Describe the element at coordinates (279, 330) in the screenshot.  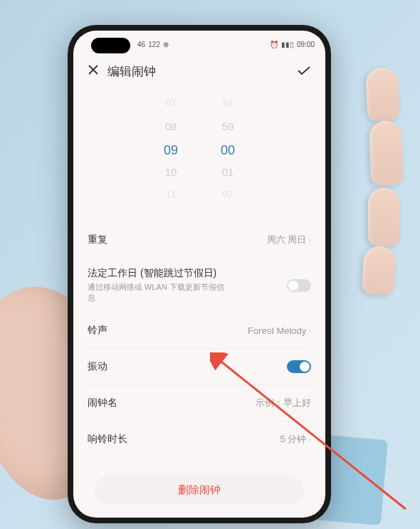
I see `ringtone-value: Forest Melody ›` at that location.